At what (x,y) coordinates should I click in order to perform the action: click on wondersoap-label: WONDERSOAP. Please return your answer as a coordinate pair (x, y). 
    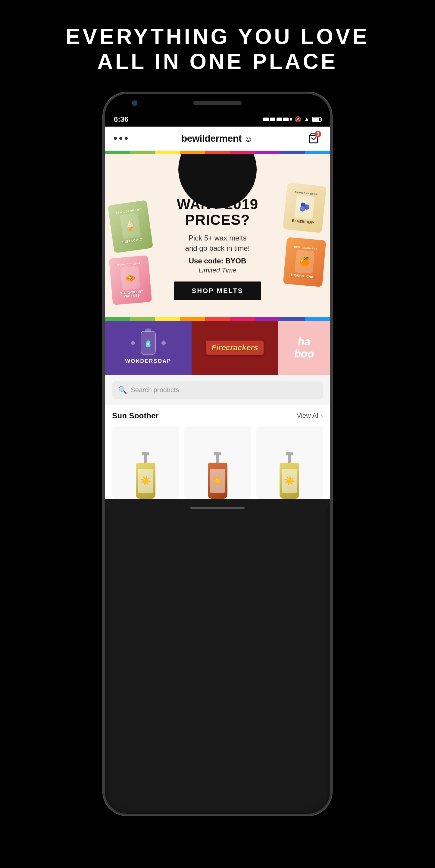
    Looking at the image, I should click on (148, 361).